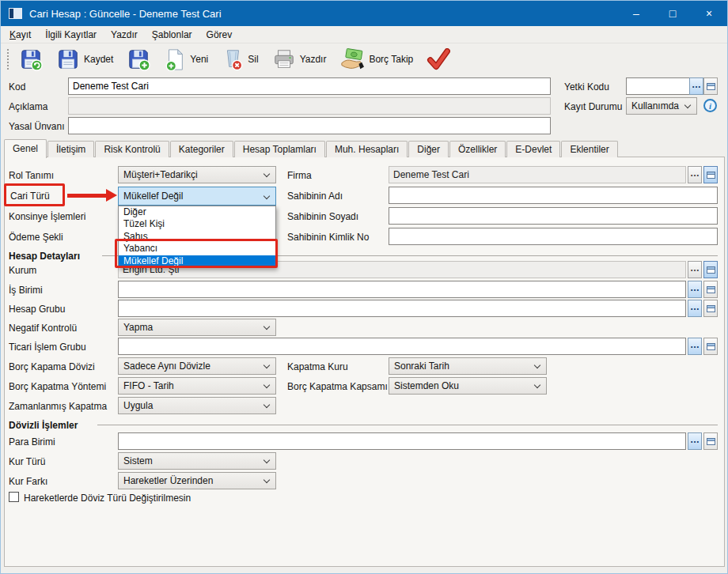 The height and width of the screenshot is (574, 728). What do you see at coordinates (173, 35) in the screenshot?
I see `menu-item-sablonlar: Şablonlar` at bounding box center [173, 35].